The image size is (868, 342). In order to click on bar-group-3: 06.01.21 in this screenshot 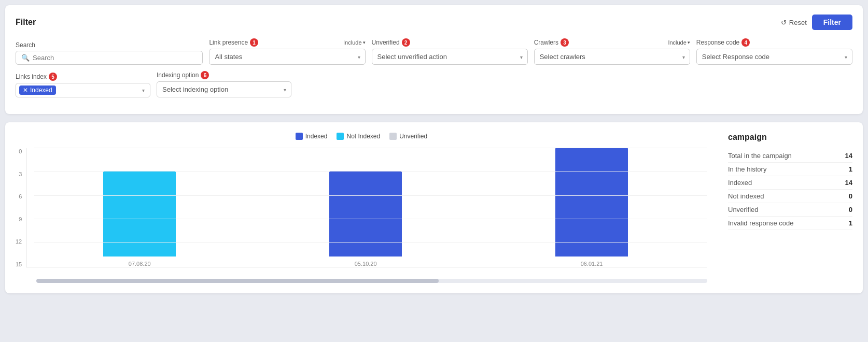, I will do `click(592, 207)`.